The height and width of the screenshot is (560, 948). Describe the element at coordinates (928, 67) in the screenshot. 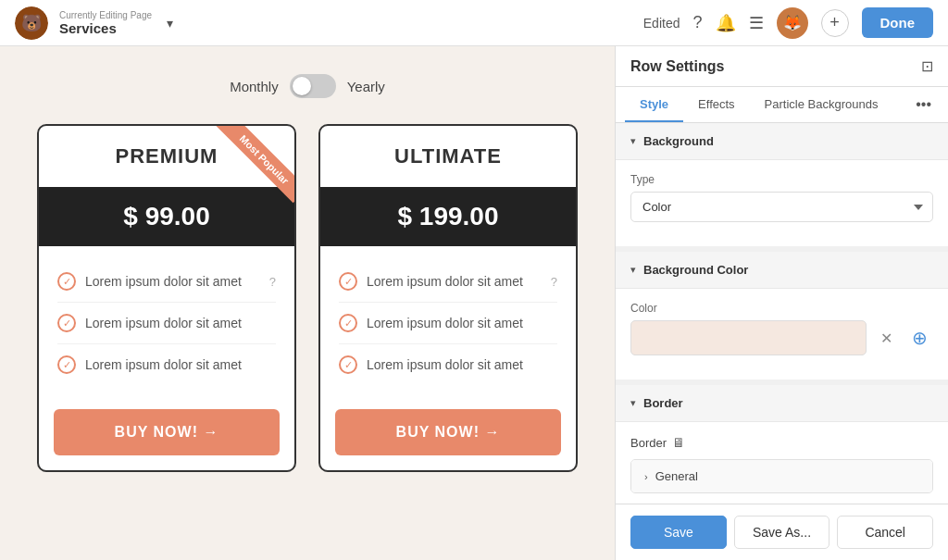

I see `panel-collapse-icon: ⊡` at that location.